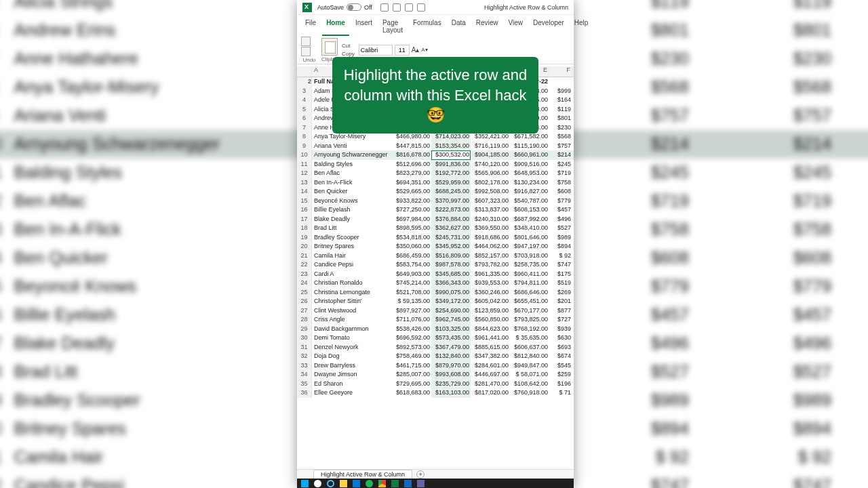  Describe the element at coordinates (490, 256) in the screenshot. I see `cell: $852,157.00` at that location.